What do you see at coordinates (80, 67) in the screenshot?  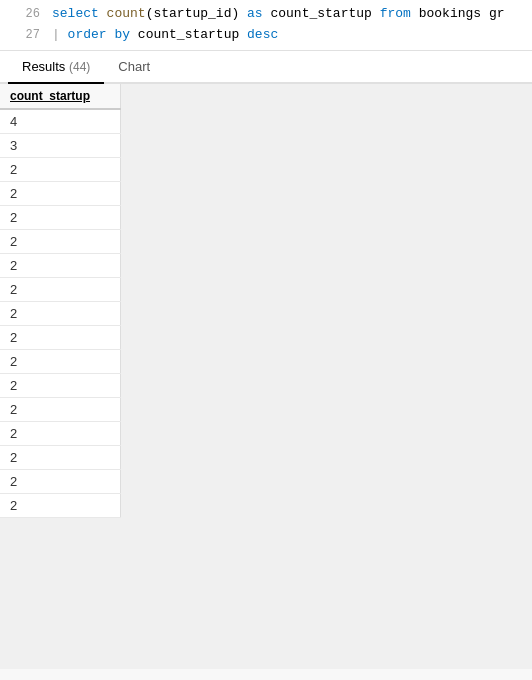 I see `tab-results-count: (44)` at bounding box center [80, 67].